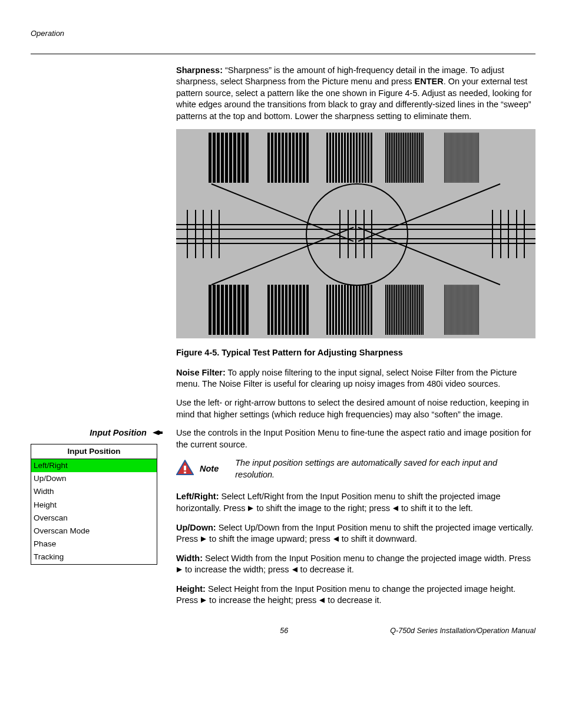 This screenshot has width=562, height=728. What do you see at coordinates (356, 534) in the screenshot?
I see `updown-paragraph: Up/Down: Select Up/Down from the Input P…` at bounding box center [356, 534].